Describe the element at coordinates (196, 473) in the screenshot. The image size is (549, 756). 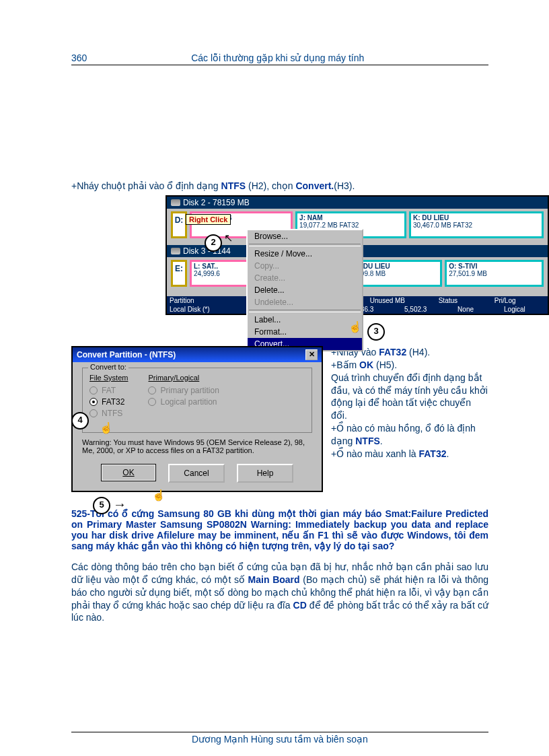
I see `cancel-button: Cancel` at that location.